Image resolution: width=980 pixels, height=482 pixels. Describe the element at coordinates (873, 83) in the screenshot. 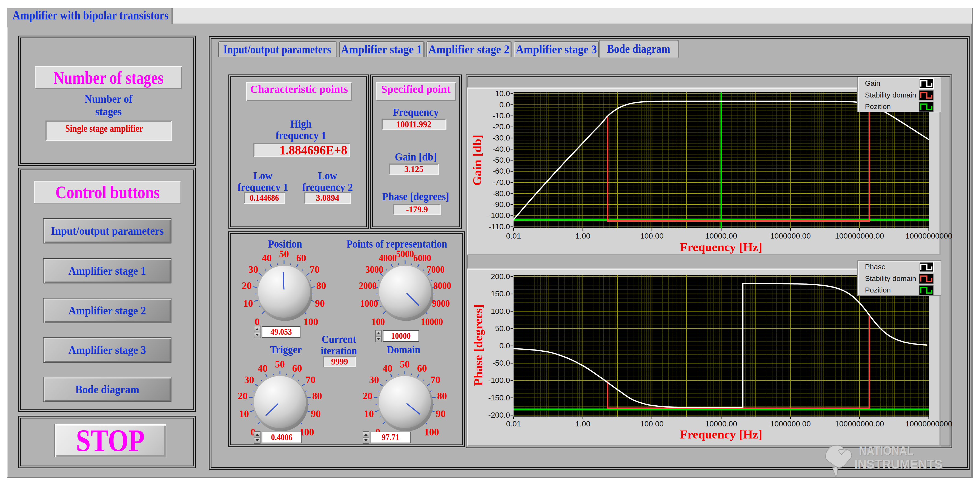

I see `svg-text: Gain` at that location.